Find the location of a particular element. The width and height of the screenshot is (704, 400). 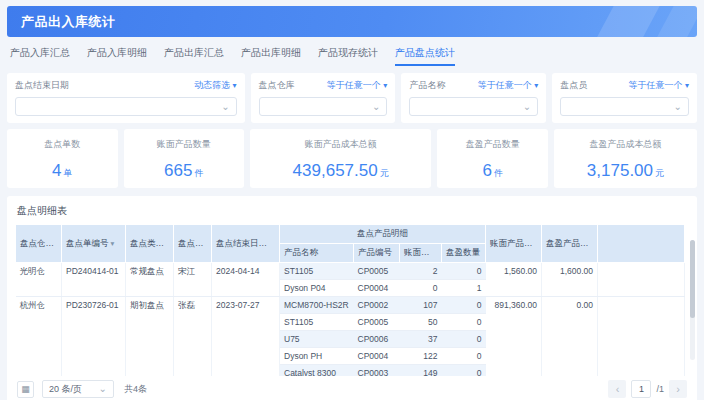

page-header-banner: 产品出入库统计 is located at coordinates (352, 22).